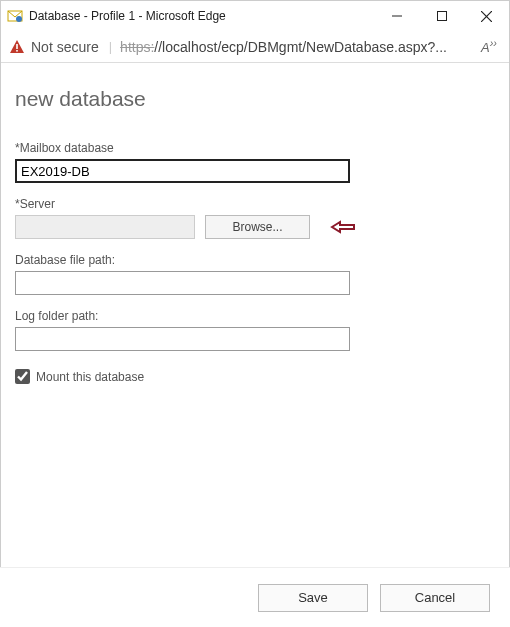 This screenshot has height=627, width=510. What do you see at coordinates (313, 598) in the screenshot?
I see `save-button: Save` at bounding box center [313, 598].